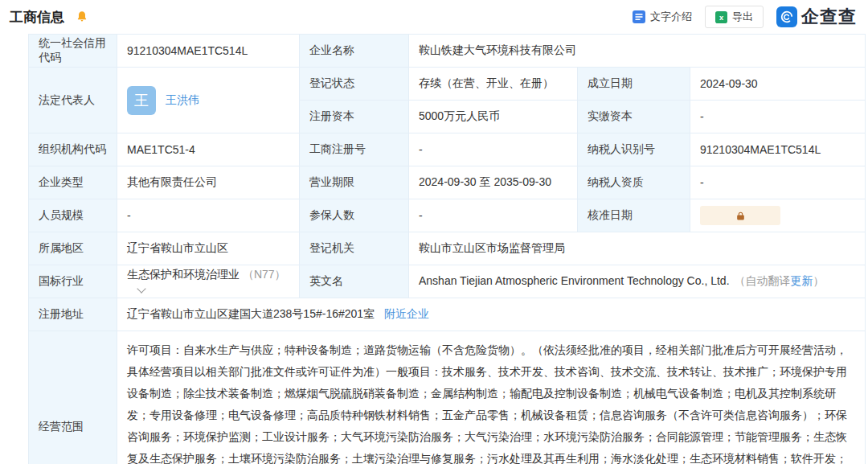 Image resolution: width=868 pixels, height=464 pixels. What do you see at coordinates (209, 249) in the screenshot?
I see `region-value: 辽宁省鞍山市立山区` at bounding box center [209, 249].